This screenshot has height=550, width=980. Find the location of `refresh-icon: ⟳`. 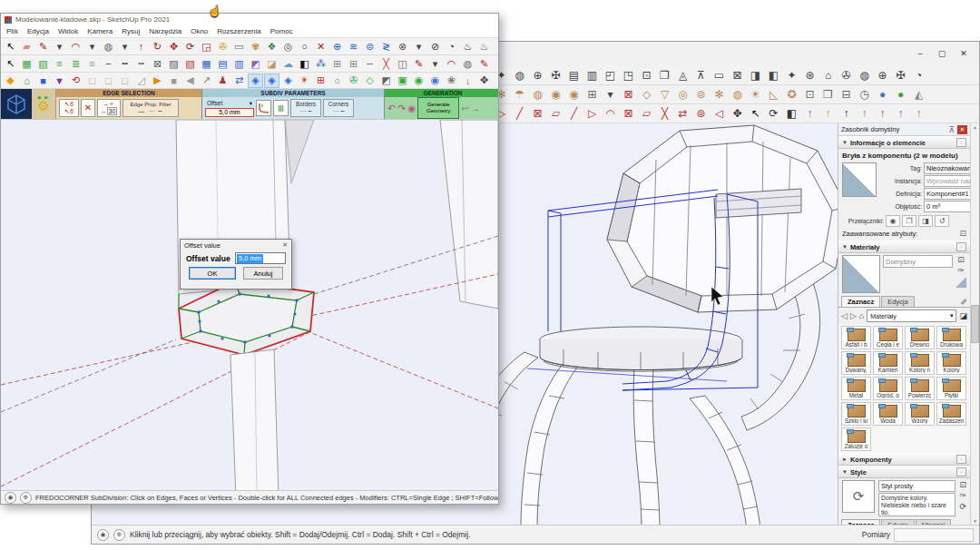

refresh-icon: ⟳ is located at coordinates (963, 506).